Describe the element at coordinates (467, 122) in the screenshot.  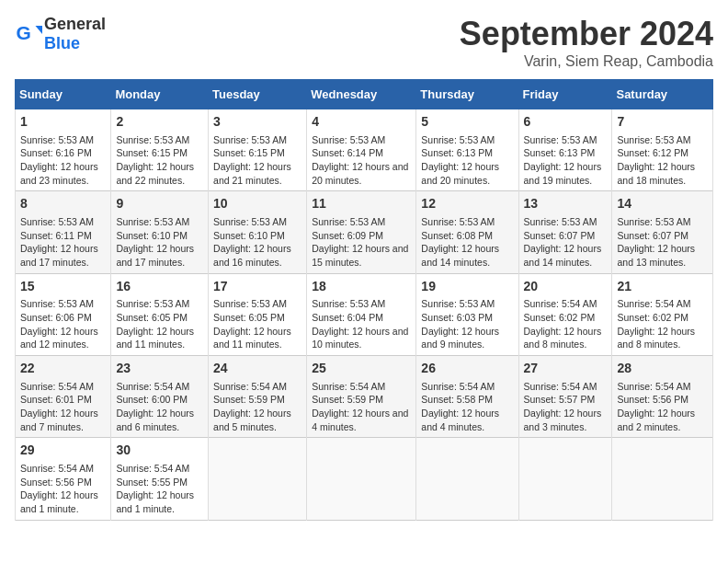
I see `day-number: 5` at that location.